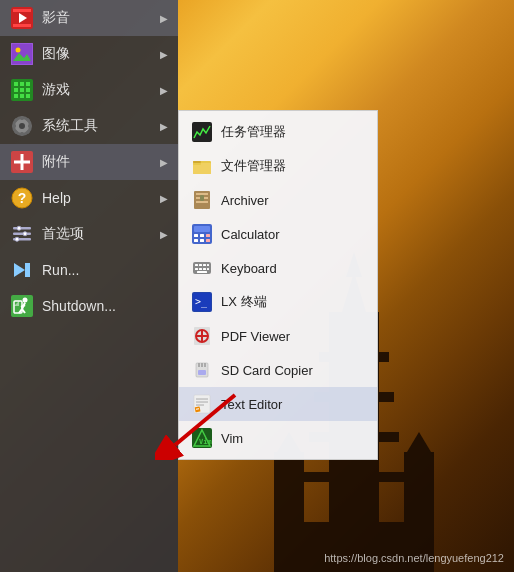 This screenshot has height=572, width=514. I want to click on lx-terminal-label: LX 终端, so click(244, 302).